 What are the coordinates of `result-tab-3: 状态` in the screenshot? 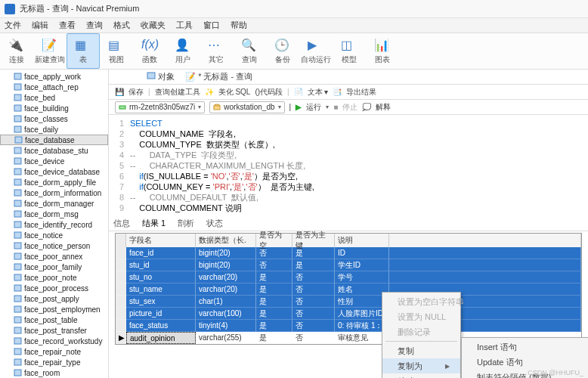 It's located at (215, 224).